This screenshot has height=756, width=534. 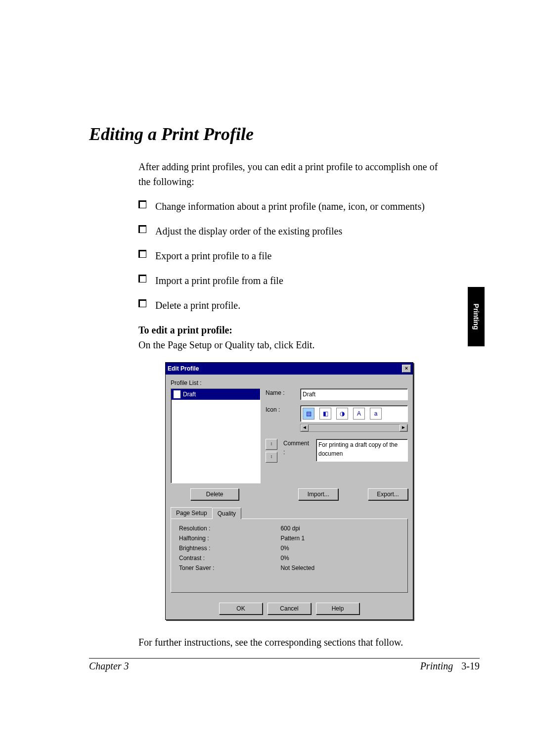 What do you see at coordinates (318, 494) in the screenshot?
I see `import-button: Import...` at bounding box center [318, 494].